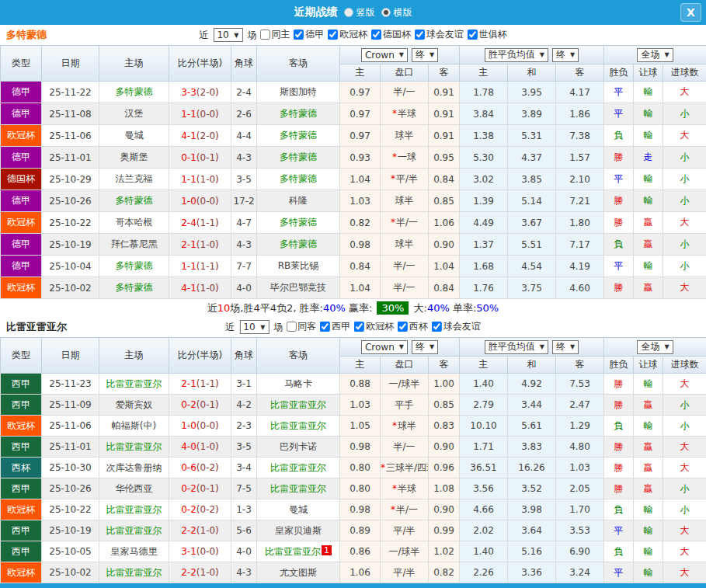  What do you see at coordinates (484, 447) in the screenshot?
I see `avg-home-odds: 1.71` at bounding box center [484, 447].